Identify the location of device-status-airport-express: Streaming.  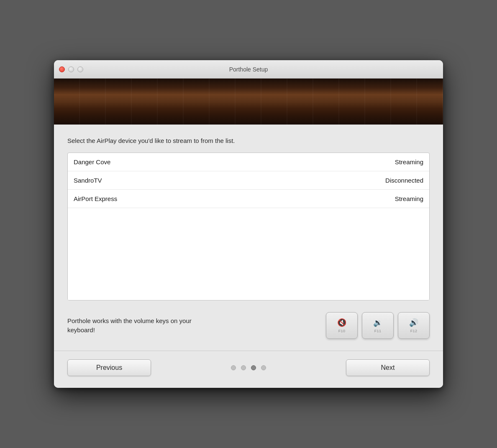
(409, 199).